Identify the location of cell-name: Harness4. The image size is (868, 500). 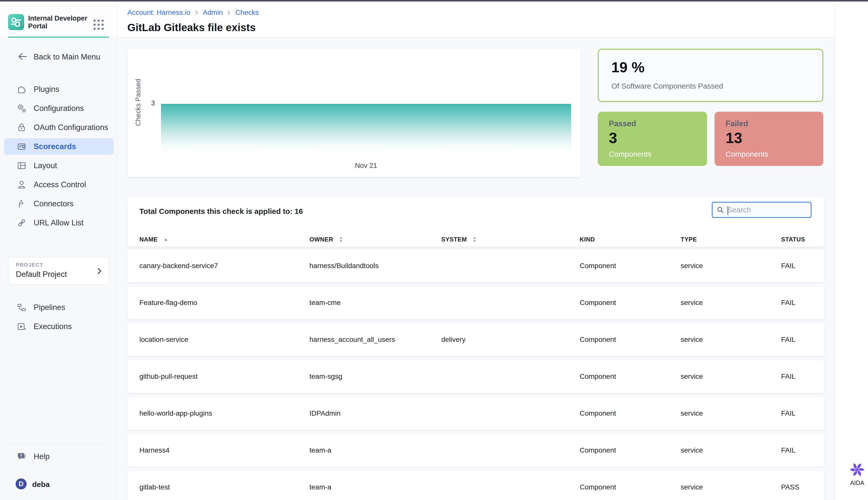
(155, 451).